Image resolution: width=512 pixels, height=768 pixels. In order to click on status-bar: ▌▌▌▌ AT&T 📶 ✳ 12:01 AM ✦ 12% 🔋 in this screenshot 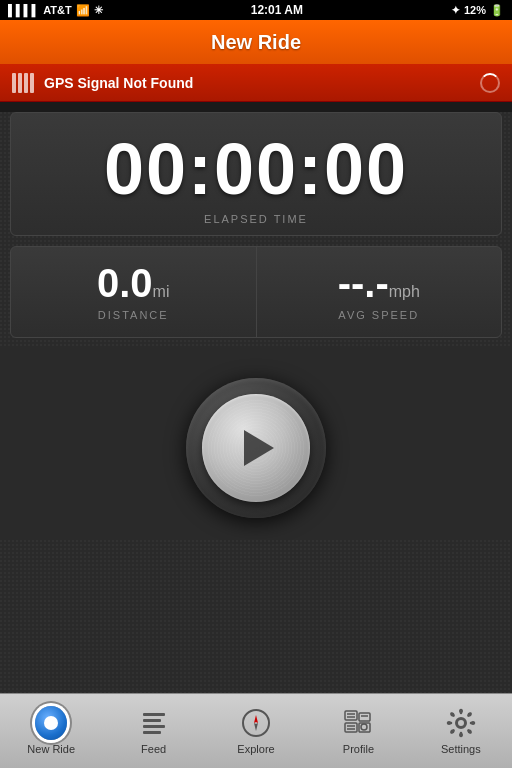, I will do `click(256, 10)`.